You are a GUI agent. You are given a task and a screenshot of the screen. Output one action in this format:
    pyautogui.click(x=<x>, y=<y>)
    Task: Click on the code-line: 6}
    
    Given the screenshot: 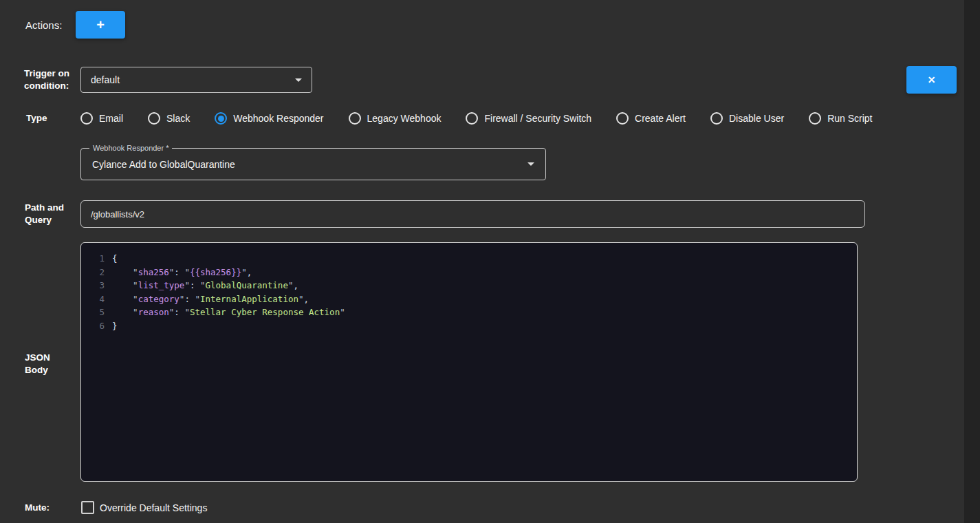 What is the action you would take?
    pyautogui.click(x=469, y=326)
    